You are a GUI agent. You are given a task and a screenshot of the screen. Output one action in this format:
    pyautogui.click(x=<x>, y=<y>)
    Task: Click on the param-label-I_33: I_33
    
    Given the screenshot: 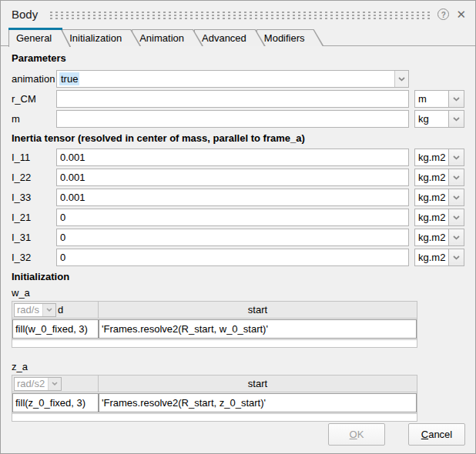 What is the action you would take?
    pyautogui.click(x=34, y=197)
    